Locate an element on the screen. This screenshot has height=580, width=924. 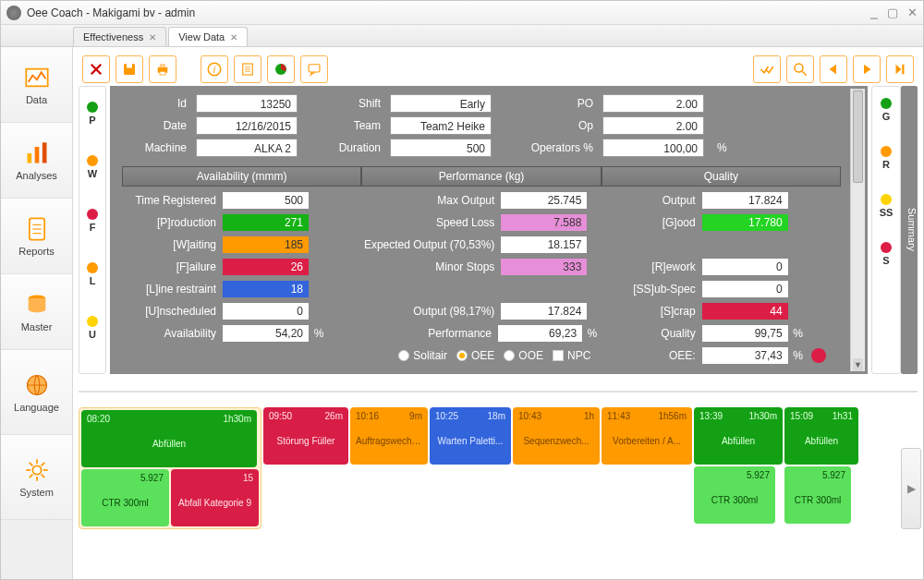
tab-view-data: View Data ✕ is located at coordinates (208, 37).